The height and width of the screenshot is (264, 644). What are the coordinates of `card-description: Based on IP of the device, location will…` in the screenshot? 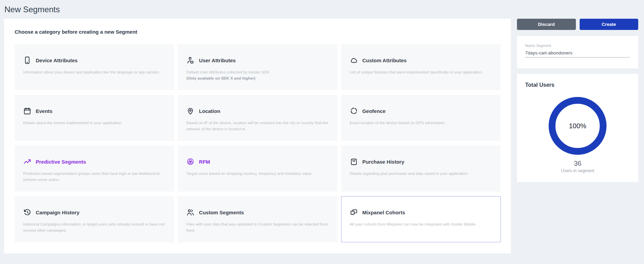 It's located at (257, 126).